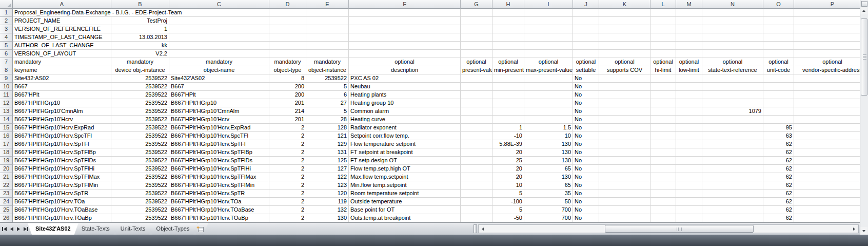 This screenshot has width=868, height=246. Describe the element at coordinates (405, 161) in the screenshot. I see `cell-F19: FT setp.design OT` at that location.